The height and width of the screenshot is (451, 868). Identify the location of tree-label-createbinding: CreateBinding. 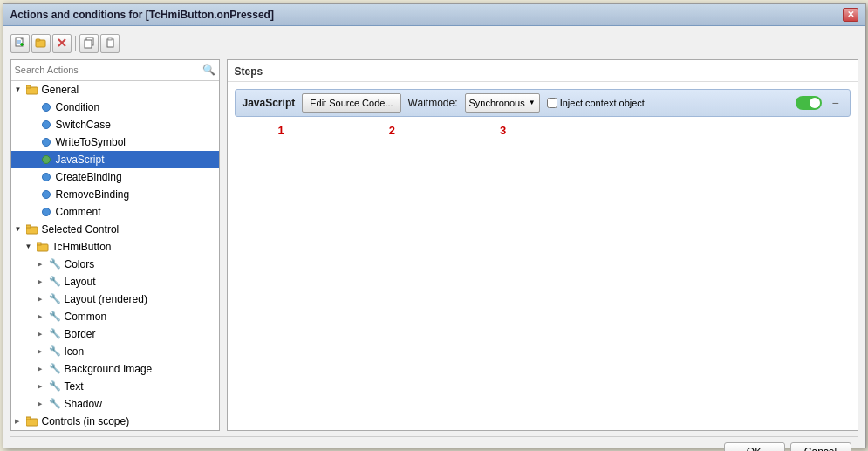
(89, 177).